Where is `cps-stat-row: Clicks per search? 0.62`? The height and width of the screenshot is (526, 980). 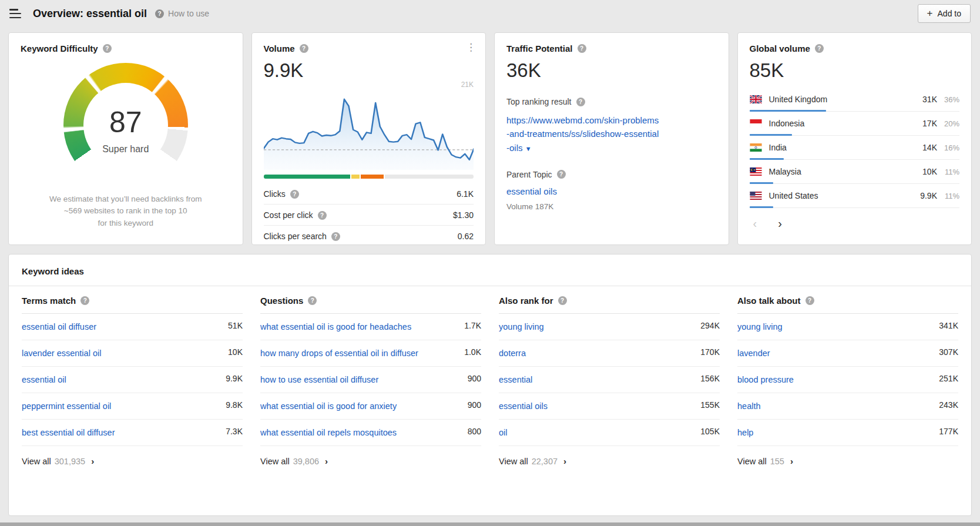
cps-stat-row: Clicks per search? 0.62 is located at coordinates (369, 236).